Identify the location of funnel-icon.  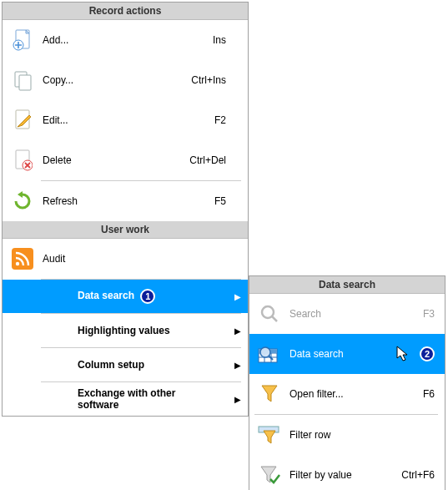
(269, 394).